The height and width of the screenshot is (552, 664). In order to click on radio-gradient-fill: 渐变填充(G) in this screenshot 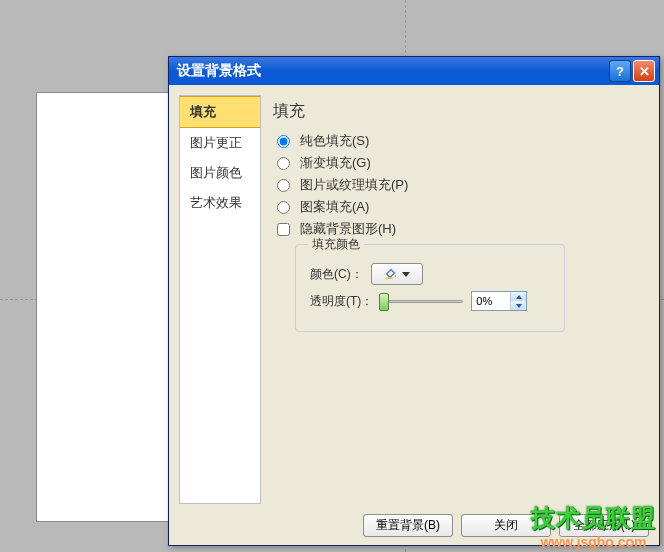, I will do `click(460, 163)`.